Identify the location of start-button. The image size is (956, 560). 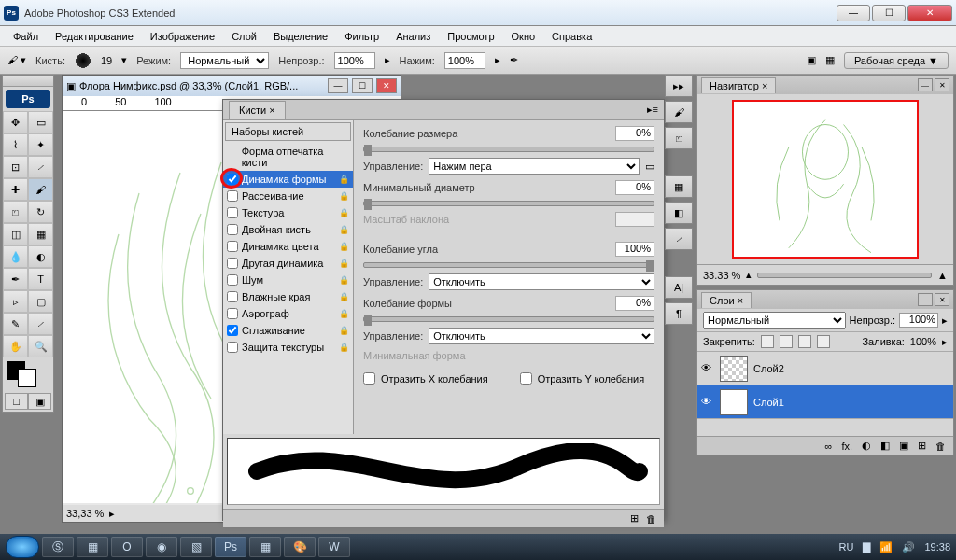
(22, 547).